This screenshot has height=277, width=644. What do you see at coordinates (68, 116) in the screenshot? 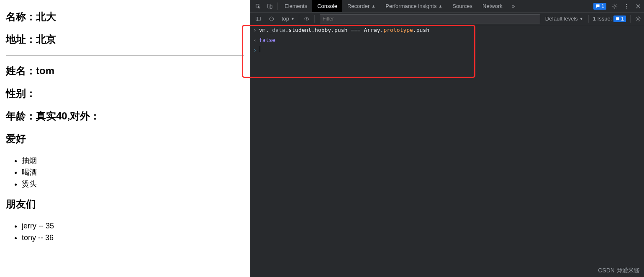
I see `age-value: 真实40,对外：` at bounding box center [68, 116].